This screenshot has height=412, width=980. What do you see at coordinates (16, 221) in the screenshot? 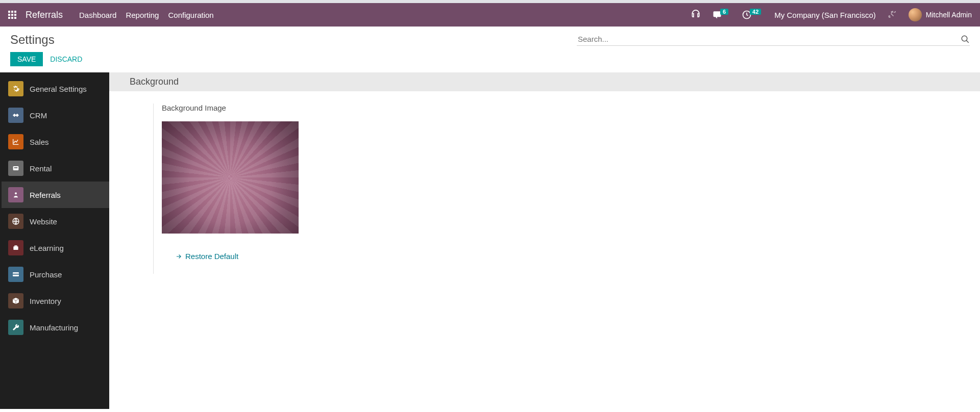
I see `globe-icon` at bounding box center [16, 221].